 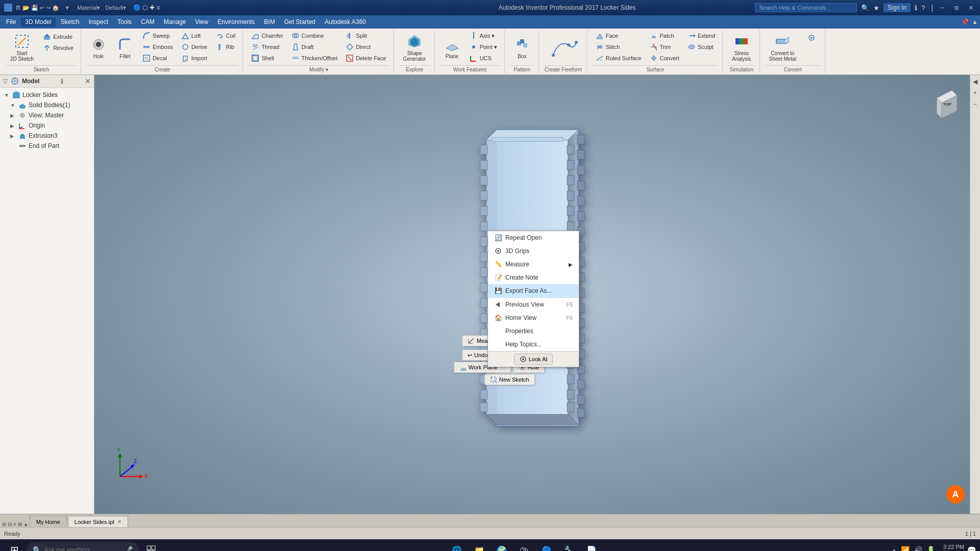 I want to click on btn-stress-analysis: StressAnalysis, so click(x=741, y=47).